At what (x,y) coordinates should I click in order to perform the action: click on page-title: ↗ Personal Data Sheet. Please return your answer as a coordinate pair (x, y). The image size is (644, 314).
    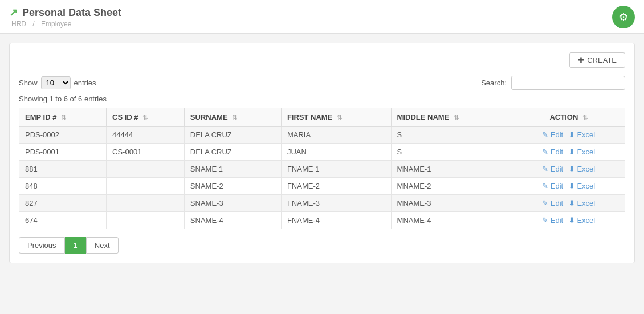
    Looking at the image, I should click on (65, 13).